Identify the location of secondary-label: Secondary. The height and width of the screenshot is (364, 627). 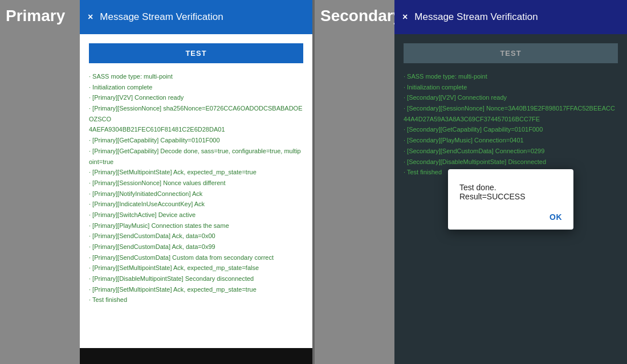
(355, 182).